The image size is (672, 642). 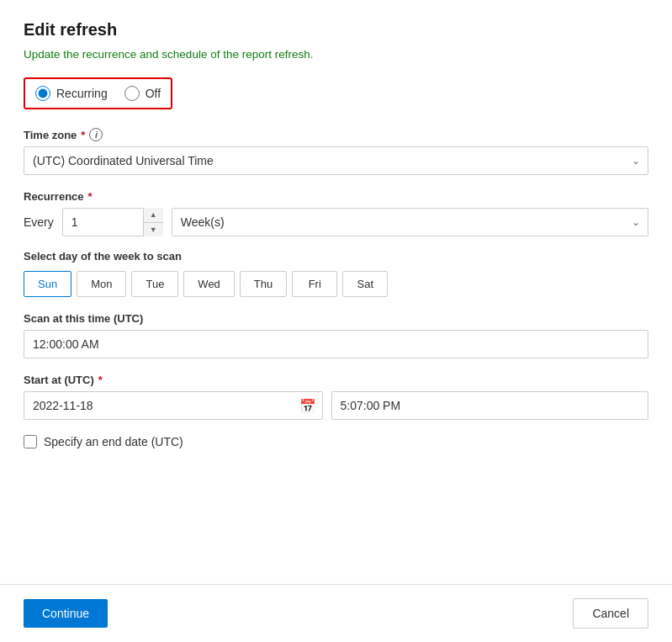 What do you see at coordinates (336, 161) in the screenshot?
I see `timezone-select: (UTC) Coordinated Universal Time (UTC-05…` at bounding box center [336, 161].